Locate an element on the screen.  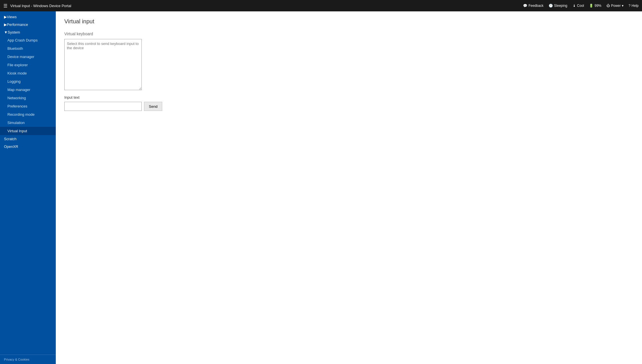
hamburger-icon: ☰ is located at coordinates (5, 6).